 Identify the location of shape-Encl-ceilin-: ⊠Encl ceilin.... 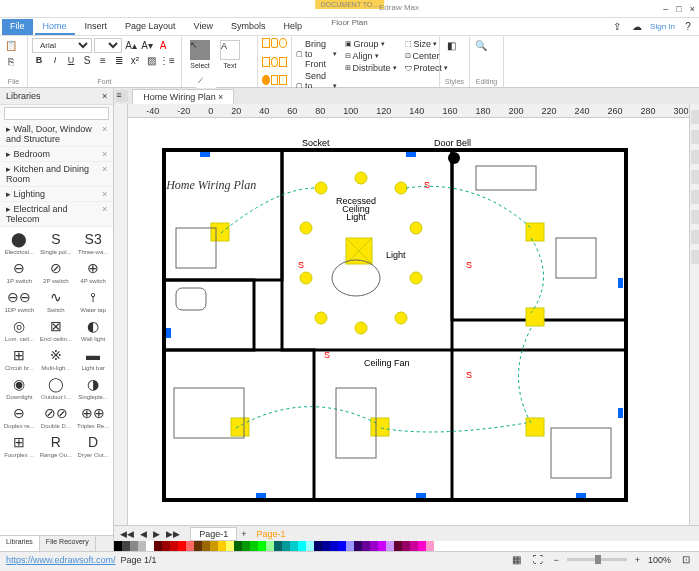
(56, 330).